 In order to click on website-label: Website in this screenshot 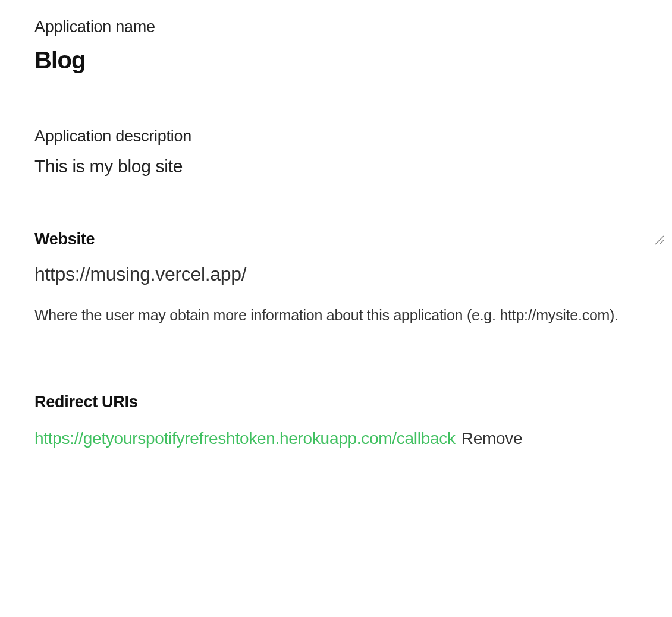, I will do `click(336, 239)`.